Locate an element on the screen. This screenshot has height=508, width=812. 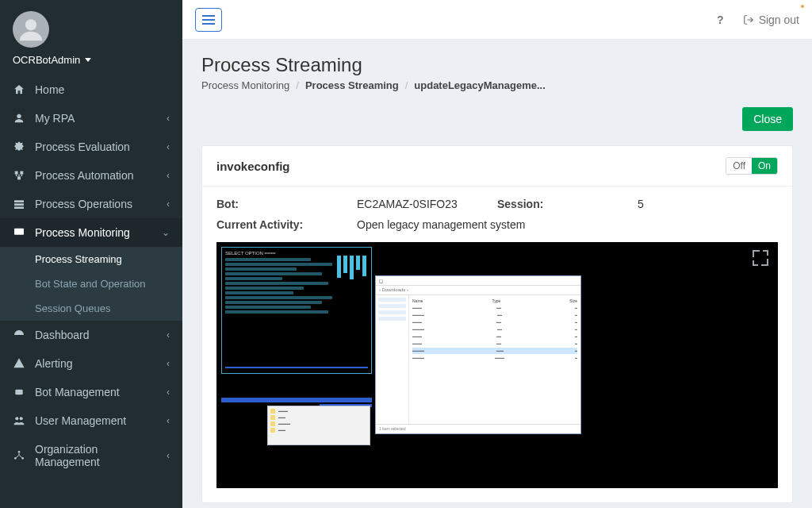
breadcrumb-process-monitoring: Process Monitoring is located at coordinates (246, 86).